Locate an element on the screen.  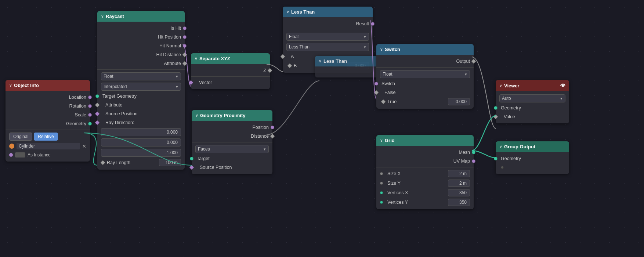
ray-direction-label: Ray Direction: is located at coordinates (120, 123).